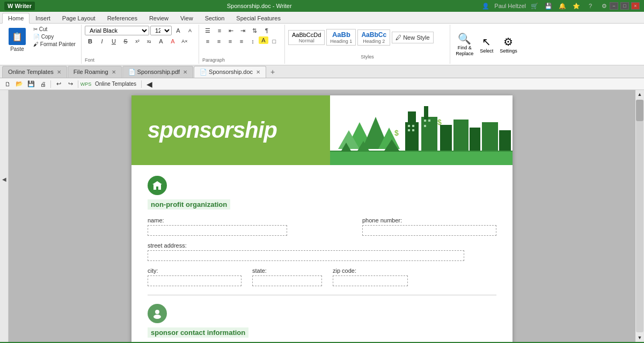  I want to click on settings-gear-icon: ⚙, so click(604, 6).